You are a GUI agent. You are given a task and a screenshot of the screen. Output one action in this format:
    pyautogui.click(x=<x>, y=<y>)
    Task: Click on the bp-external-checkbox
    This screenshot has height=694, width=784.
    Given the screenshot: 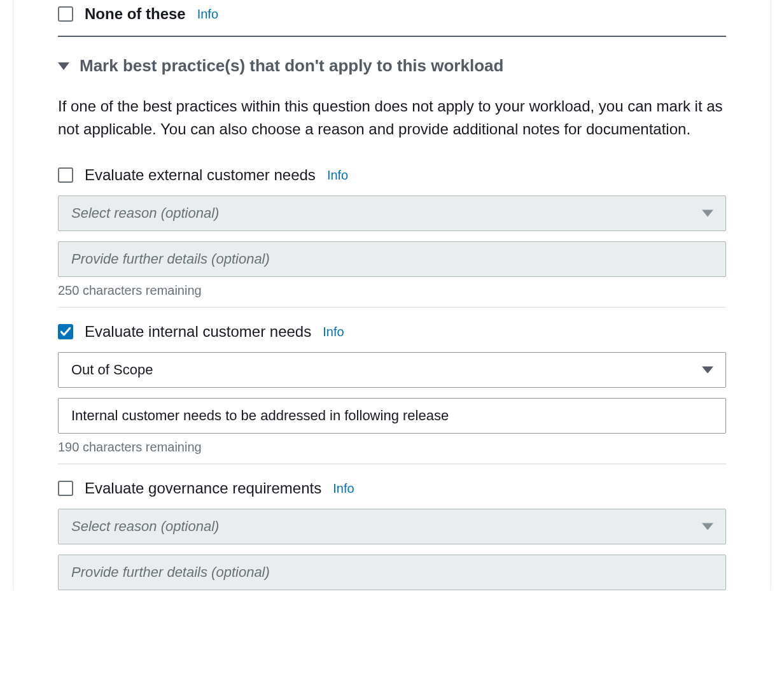 What is the action you would take?
    pyautogui.click(x=66, y=175)
    